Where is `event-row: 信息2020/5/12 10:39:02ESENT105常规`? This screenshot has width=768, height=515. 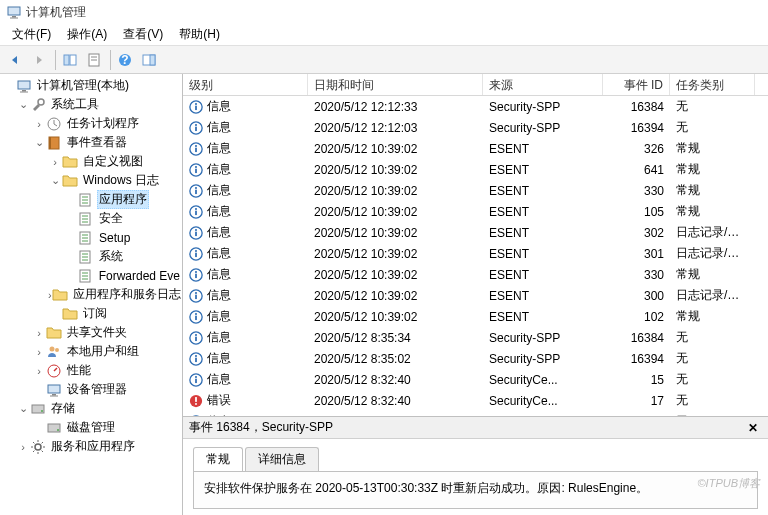
event-row: 信息2020/5/12 10:39:02ESENT105常规 is located at coordinates (476, 212).